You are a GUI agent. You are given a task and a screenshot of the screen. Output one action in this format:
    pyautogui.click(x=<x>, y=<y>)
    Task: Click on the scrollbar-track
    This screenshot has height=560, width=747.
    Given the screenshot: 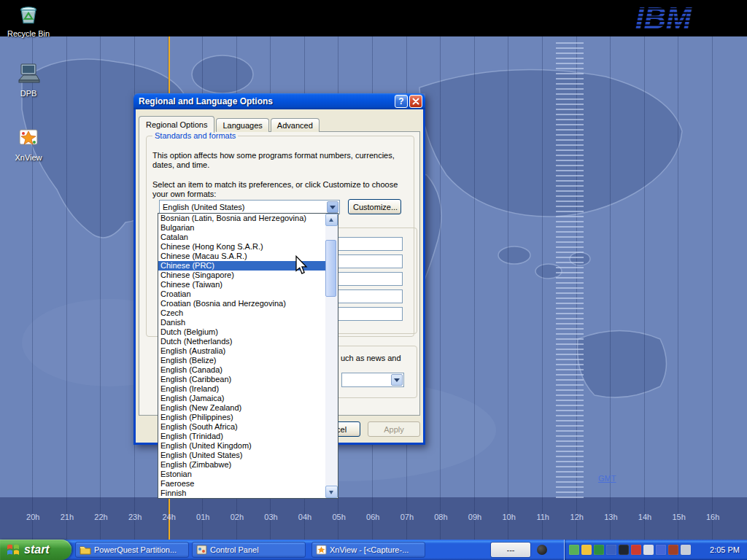 What is the action you would take?
    pyautogui.click(x=331, y=356)
    